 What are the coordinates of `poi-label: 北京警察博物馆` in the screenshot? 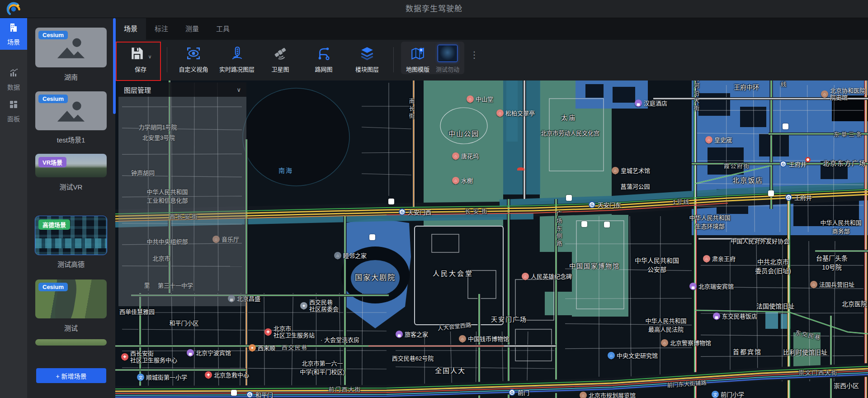 It's located at (691, 343).